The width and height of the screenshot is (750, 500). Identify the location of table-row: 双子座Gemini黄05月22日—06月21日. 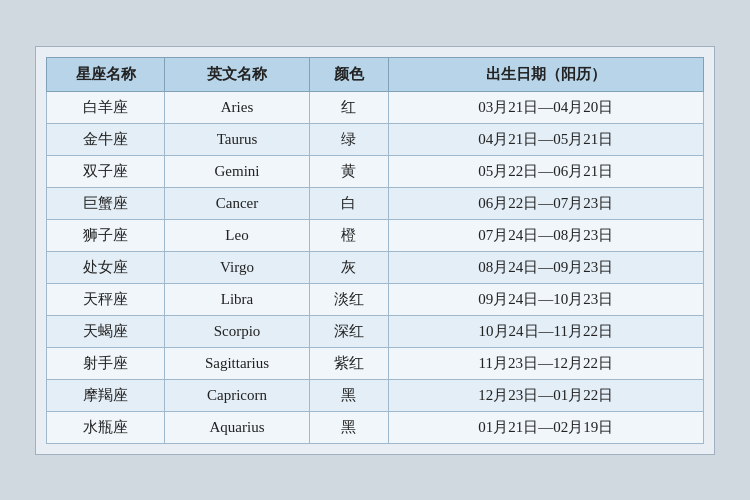
(376, 171).